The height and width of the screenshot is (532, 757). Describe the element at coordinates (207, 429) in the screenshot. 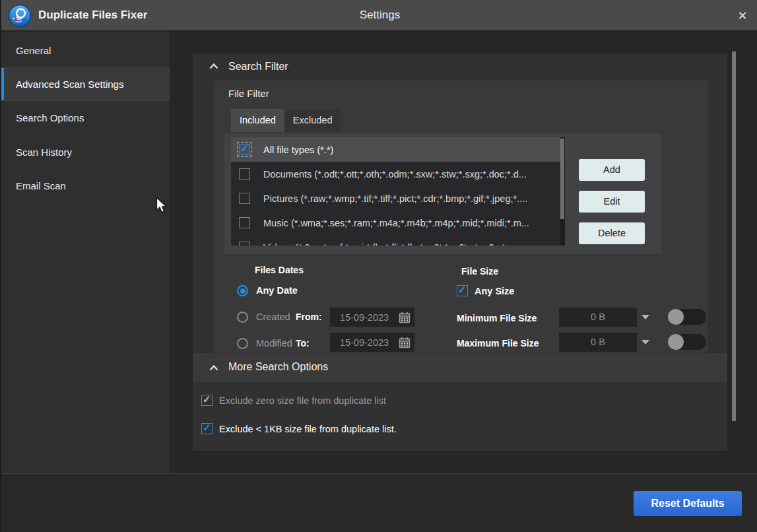

I see `exclude-1kb-checkbox: ✓` at that location.